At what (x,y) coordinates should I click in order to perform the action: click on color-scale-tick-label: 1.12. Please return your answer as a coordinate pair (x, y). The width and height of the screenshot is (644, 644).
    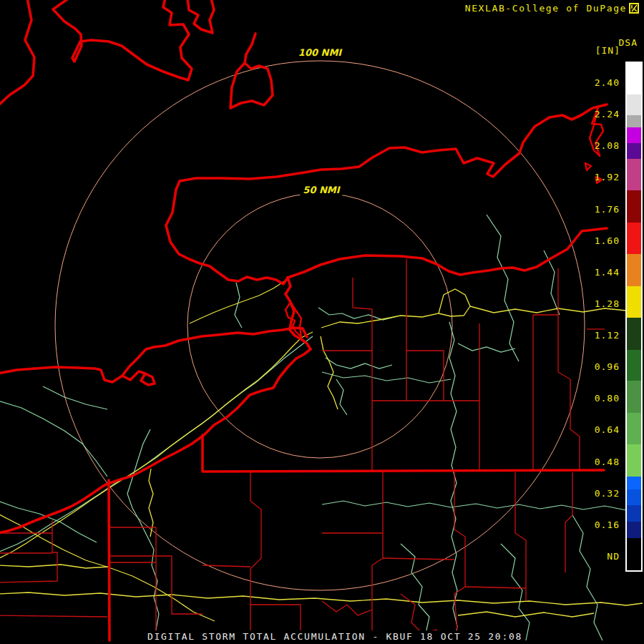
    Looking at the image, I should click on (592, 335).